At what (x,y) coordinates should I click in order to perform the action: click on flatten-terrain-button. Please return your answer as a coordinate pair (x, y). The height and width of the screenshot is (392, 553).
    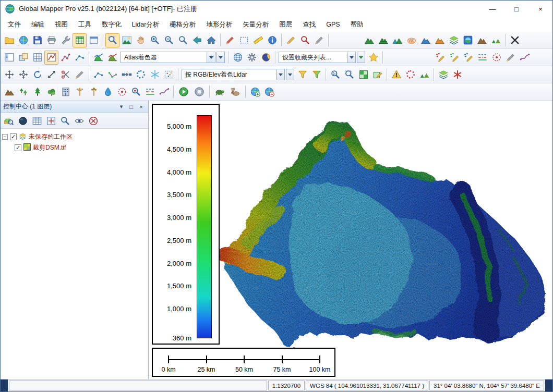
    Looking at the image, I should click on (122, 92).